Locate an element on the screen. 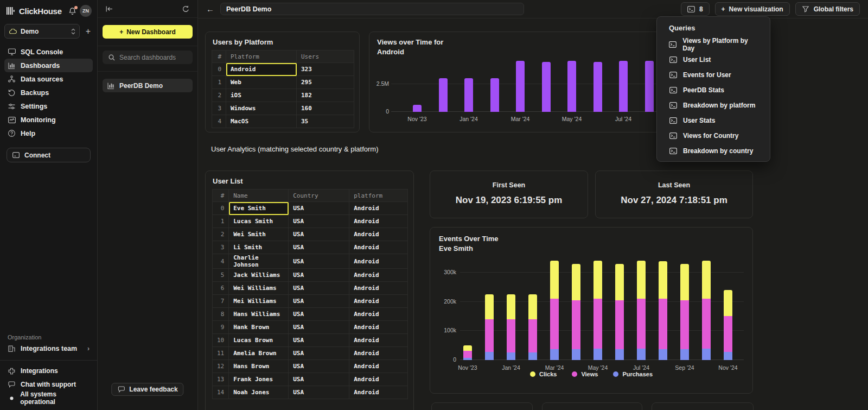  add-workspace-button: + is located at coordinates (88, 31).